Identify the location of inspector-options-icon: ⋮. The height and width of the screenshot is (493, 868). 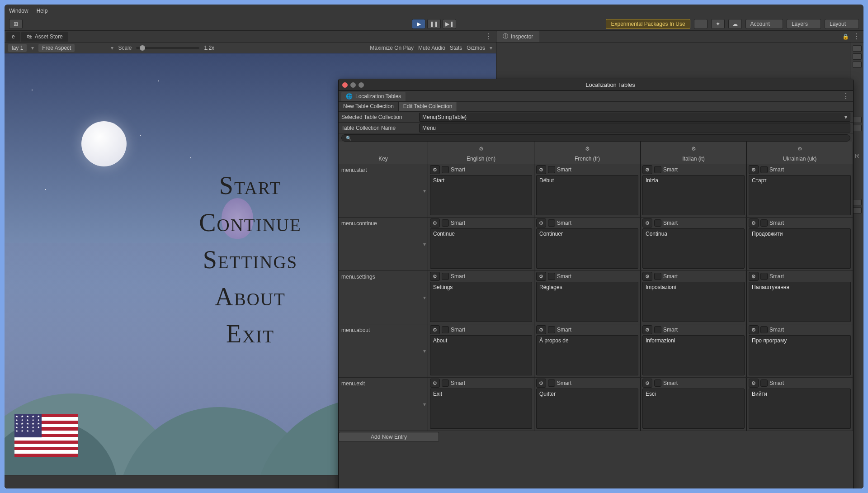
(858, 36).